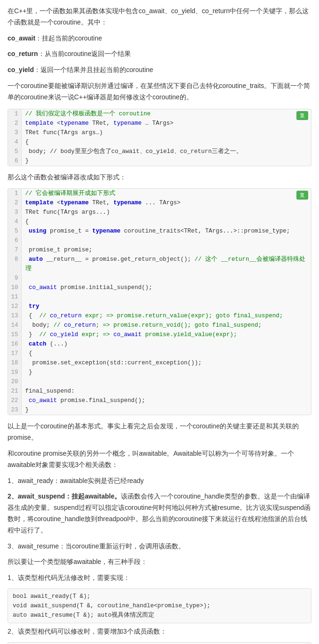 The image size is (319, 644). What do you see at coordinates (160, 547) in the screenshot?
I see `section2-item3: 3、await_resume：当coroutine重新运行时，会调用该函数。` at bounding box center [160, 547].